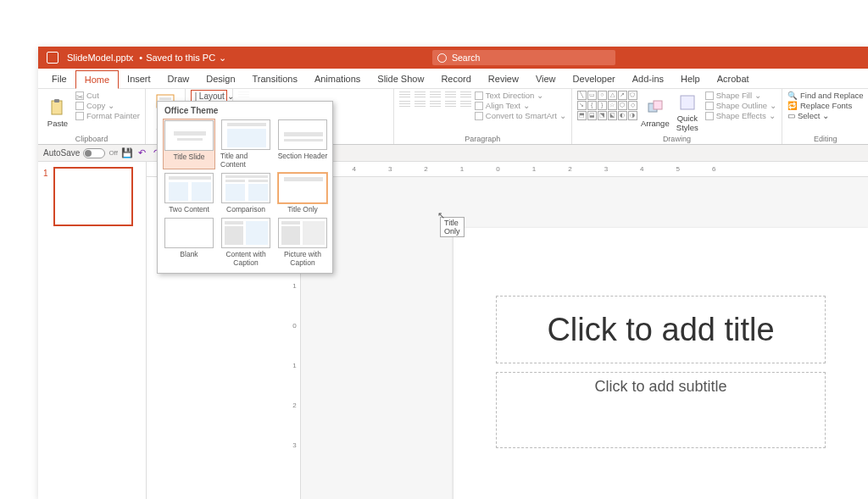 The height and width of the screenshot is (499, 868). I want to click on cursor-icon: ↖, so click(441, 215).